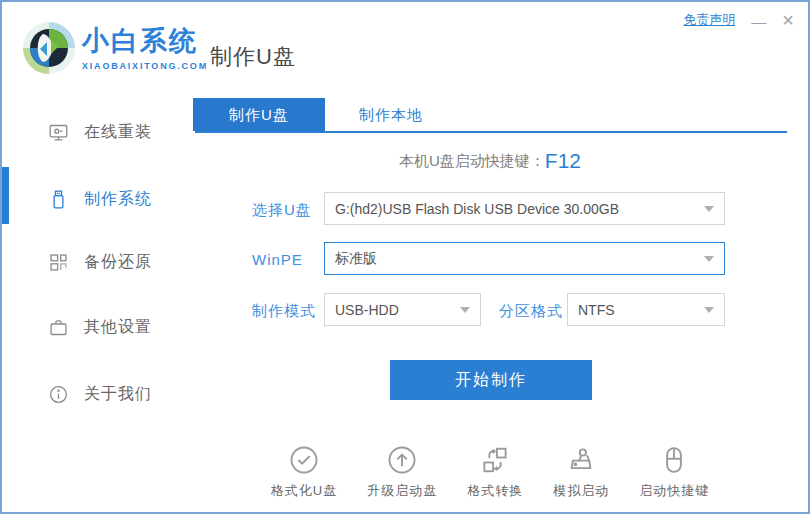 This screenshot has height=514, width=810. What do you see at coordinates (646, 310) in the screenshot?
I see `partition-dropdown: NTFS` at bounding box center [646, 310].